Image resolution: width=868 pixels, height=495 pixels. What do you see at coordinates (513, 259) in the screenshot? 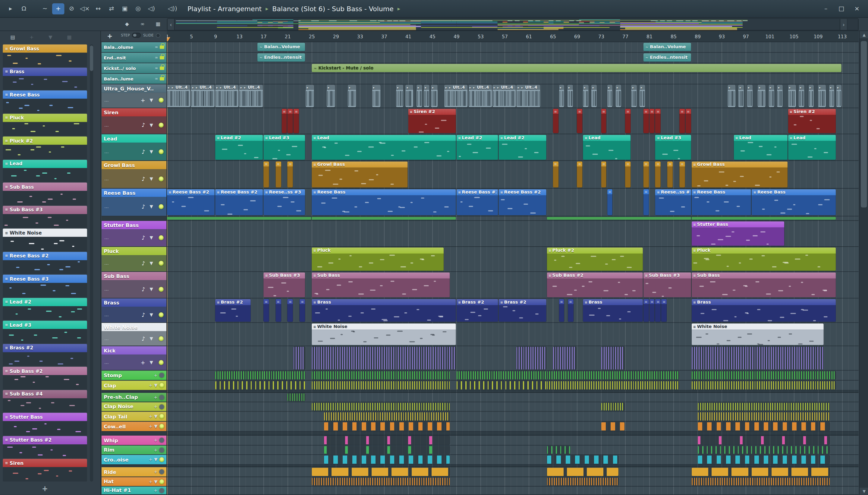
I see `track-lane-pluck: ≡Pluck≡Pluck #2≡Pluck` at bounding box center [513, 259].